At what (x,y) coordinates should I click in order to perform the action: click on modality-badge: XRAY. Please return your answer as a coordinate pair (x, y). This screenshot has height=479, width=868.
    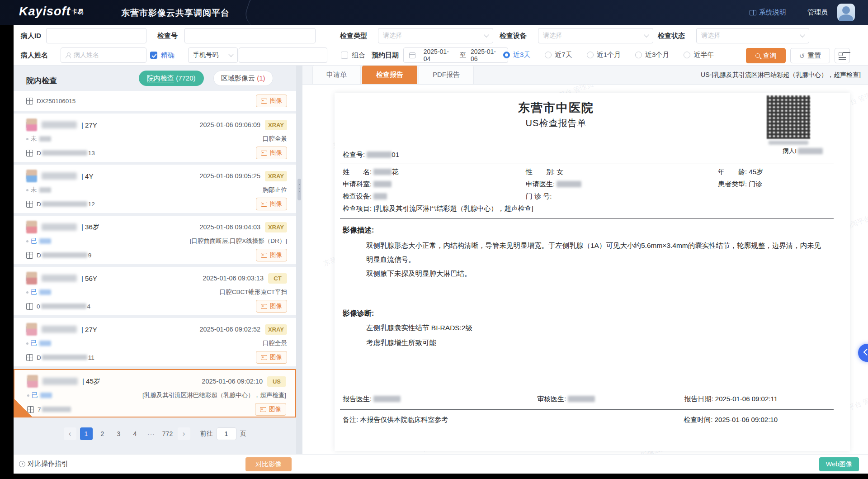
    Looking at the image, I should click on (276, 176).